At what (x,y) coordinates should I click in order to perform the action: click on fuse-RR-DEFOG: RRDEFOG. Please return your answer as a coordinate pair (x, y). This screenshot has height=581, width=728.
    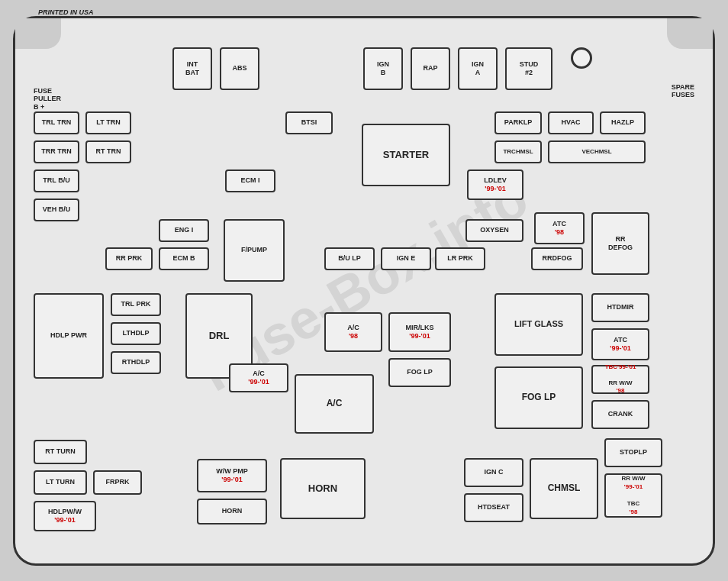
    Looking at the image, I should click on (620, 244).